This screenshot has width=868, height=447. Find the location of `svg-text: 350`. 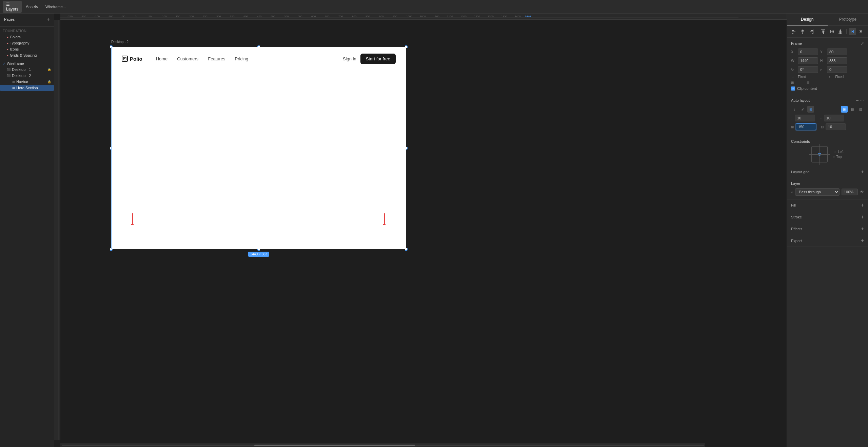

svg-text: 350 is located at coordinates (232, 16).